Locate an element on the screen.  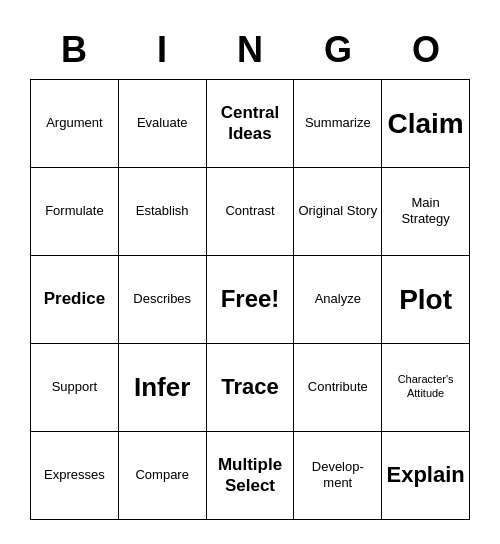
bingo-cell-7: Contrast is located at coordinates (251, 212).